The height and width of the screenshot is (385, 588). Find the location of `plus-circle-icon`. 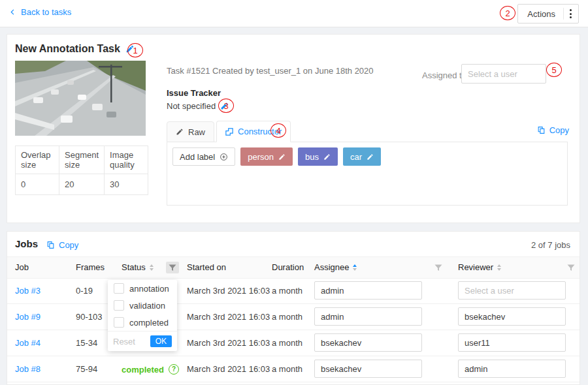

plus-circle-icon is located at coordinates (223, 157).